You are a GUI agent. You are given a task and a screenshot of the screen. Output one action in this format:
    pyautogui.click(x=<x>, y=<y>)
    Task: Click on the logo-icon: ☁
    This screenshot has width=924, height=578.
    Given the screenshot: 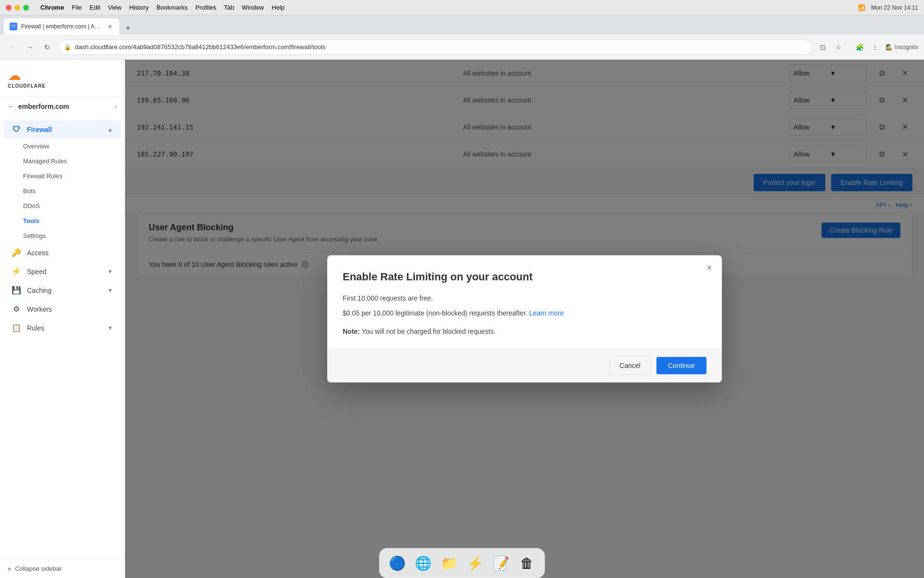 What is the action you would take?
    pyautogui.click(x=14, y=75)
    